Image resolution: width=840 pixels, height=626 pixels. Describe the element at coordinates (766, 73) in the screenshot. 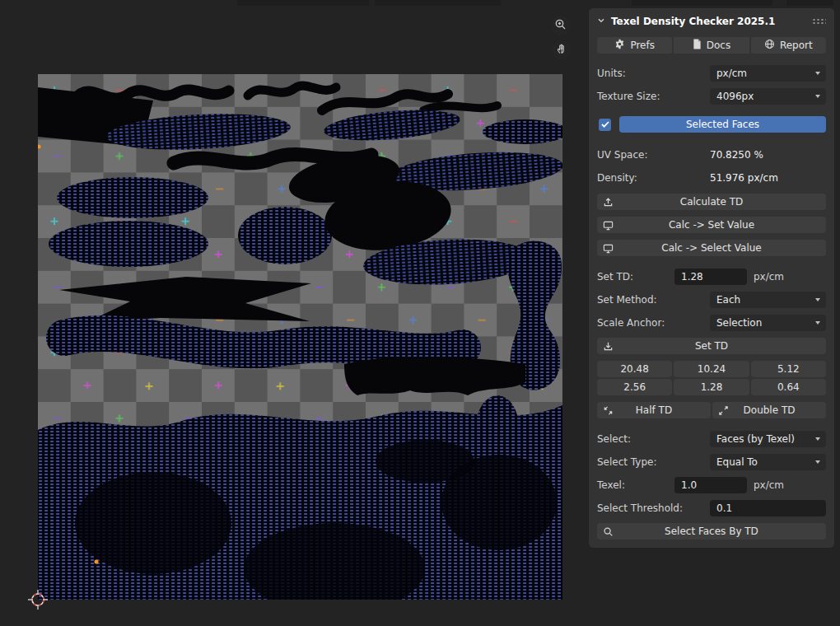

I see `units-value: px/cm` at that location.